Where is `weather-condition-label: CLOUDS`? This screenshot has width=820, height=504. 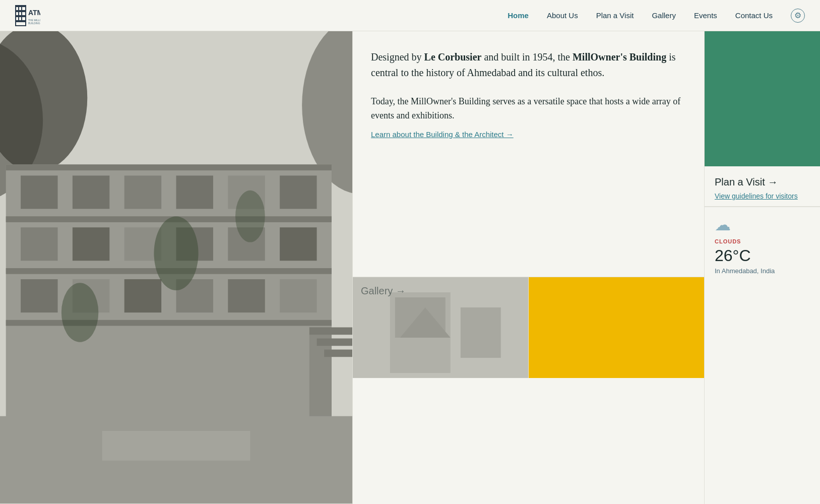
weather-condition-label: CLOUDS is located at coordinates (762, 241).